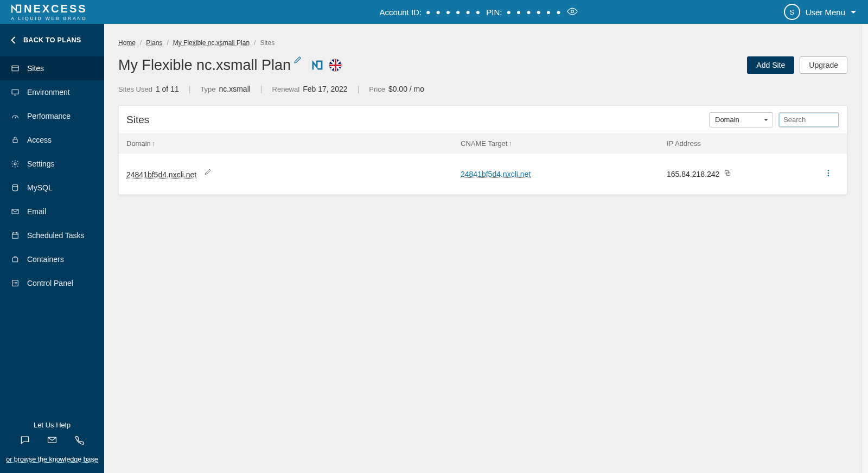 The height and width of the screenshot is (473, 868). What do you see at coordinates (483, 174) in the screenshot?
I see `table-row: 24841bf5d4.nxcli.net 24841bf5d4.nxcli.ne…` at bounding box center [483, 174].